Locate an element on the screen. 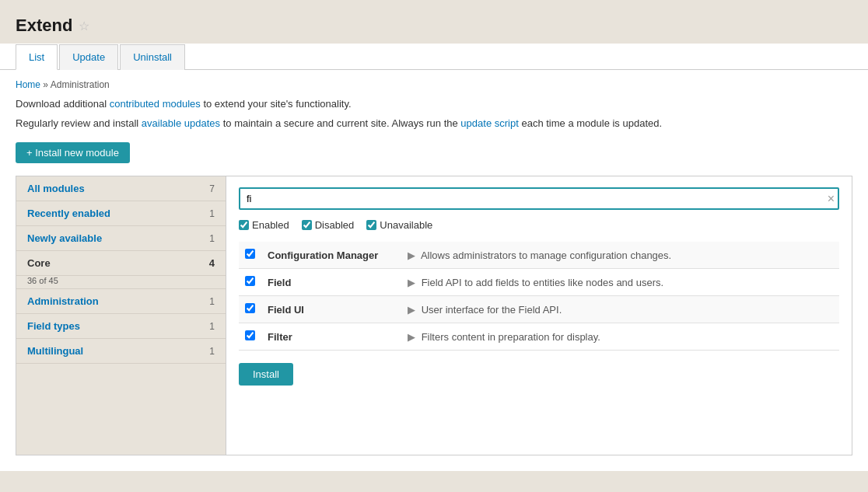  filter-enabled-checkbox is located at coordinates (244, 225).